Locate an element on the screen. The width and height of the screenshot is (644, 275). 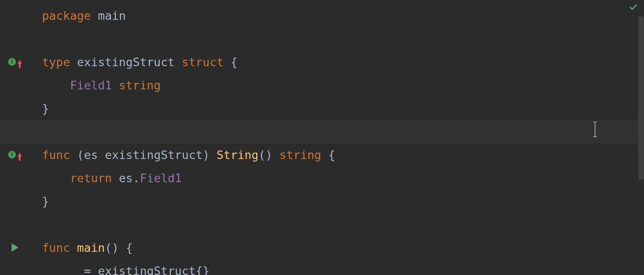
brace-token: {} is located at coordinates (203, 270).